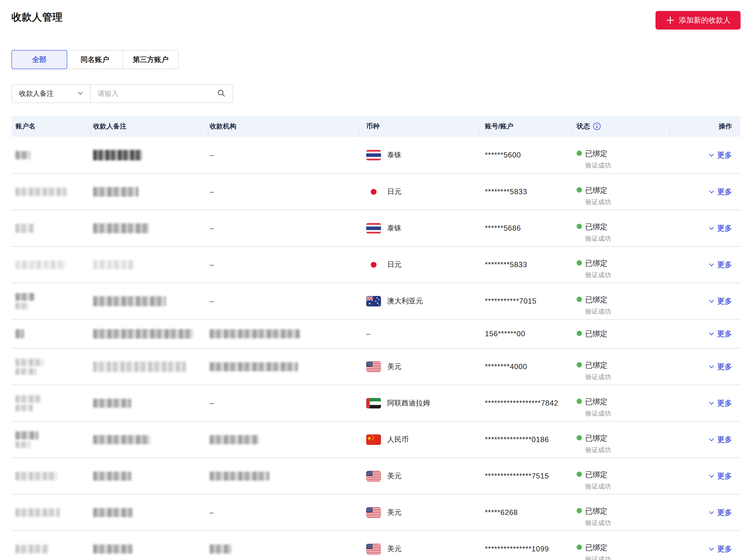 The width and height of the screenshot is (752, 560). Describe the element at coordinates (526, 265) in the screenshot. I see `account-number-cell: ********5833` at that location.